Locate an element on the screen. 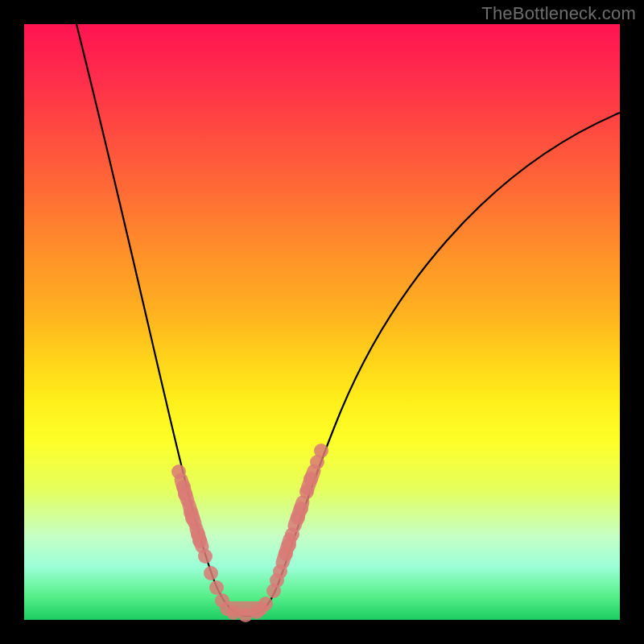  highlight-dots is located at coordinates (250, 533).